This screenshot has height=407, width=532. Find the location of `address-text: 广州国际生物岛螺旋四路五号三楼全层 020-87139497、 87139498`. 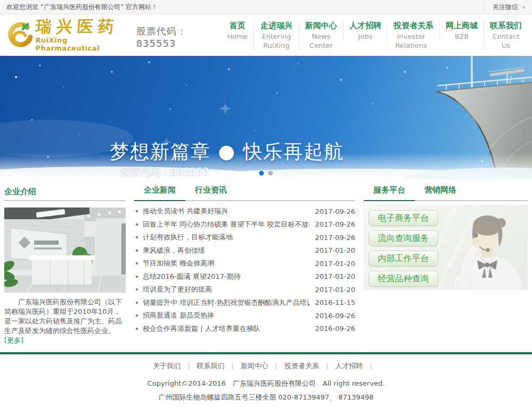

address-text: 广州国际生物岛螺旋四路五号三楼全层 020-87139497、 87139498 is located at coordinates (266, 397).